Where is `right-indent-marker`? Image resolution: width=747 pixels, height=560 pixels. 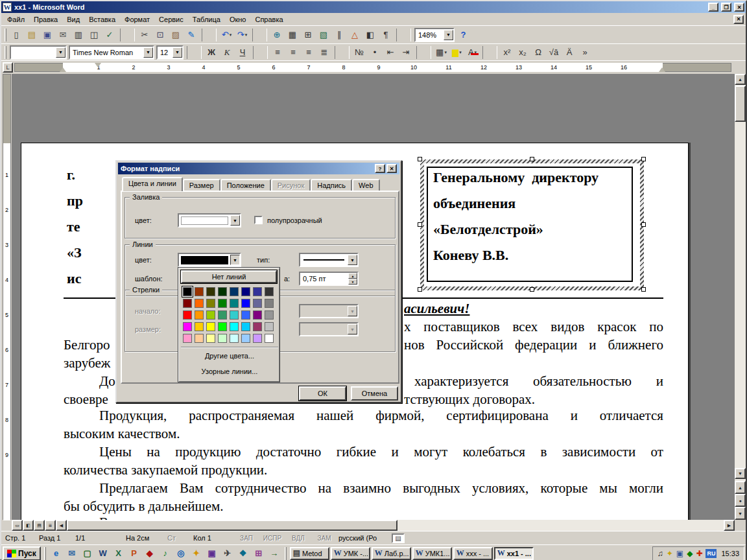
right-indent-marker is located at coordinates (662, 70).